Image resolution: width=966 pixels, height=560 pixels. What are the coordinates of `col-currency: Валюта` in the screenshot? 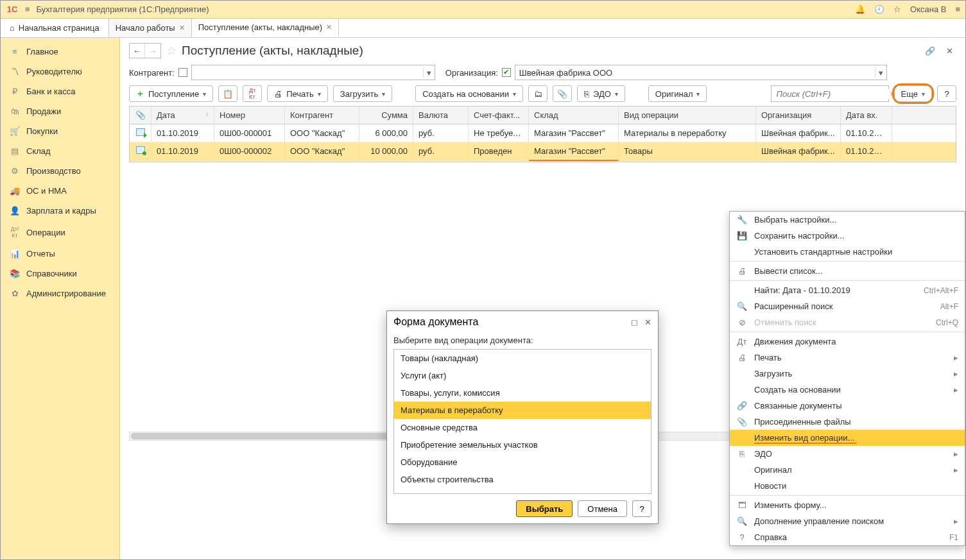 It's located at (441, 115).